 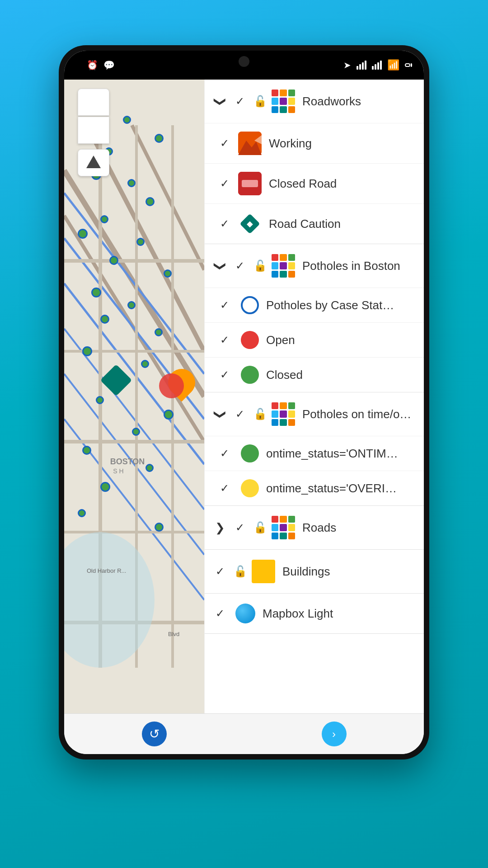 I want to click on layer-item: ✓ontime_status='ONTIM…, so click(x=314, y=453).